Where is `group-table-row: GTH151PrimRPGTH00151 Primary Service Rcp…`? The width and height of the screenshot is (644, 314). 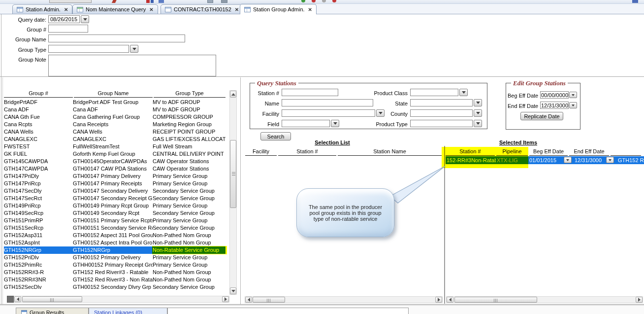 group-table-row: GTH151PrimRPGTH00151 Primary Service Rcp… is located at coordinates (115, 221).